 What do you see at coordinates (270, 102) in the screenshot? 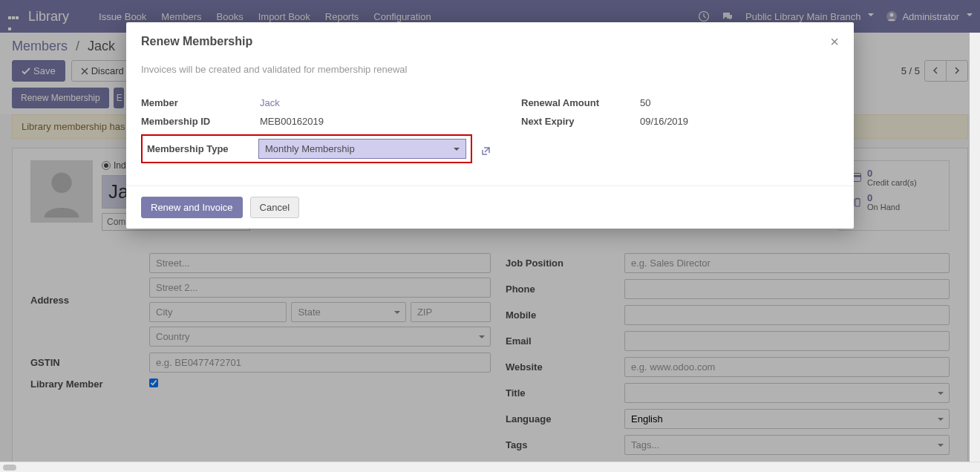
I see `member-link: Jack` at bounding box center [270, 102].